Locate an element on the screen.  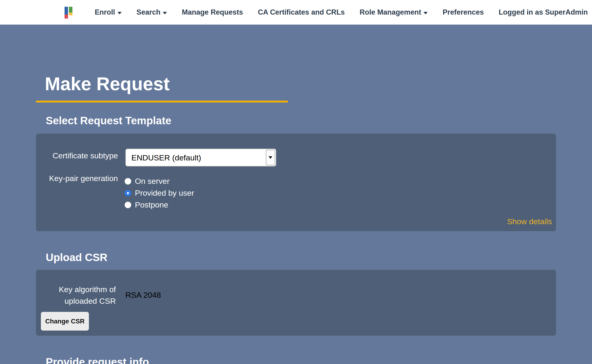
radio-provided-by-user: Provided by user is located at coordinates (159, 193).